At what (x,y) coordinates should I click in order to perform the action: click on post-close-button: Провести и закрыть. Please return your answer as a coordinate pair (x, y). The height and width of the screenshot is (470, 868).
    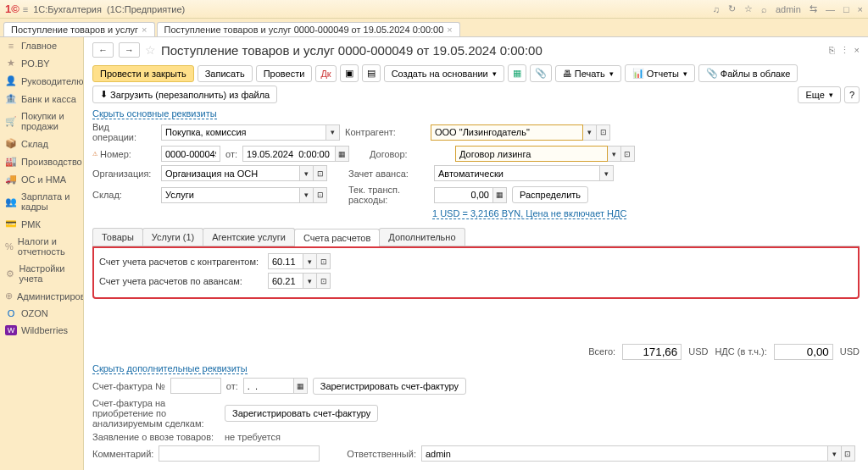
    Looking at the image, I should click on (143, 74).